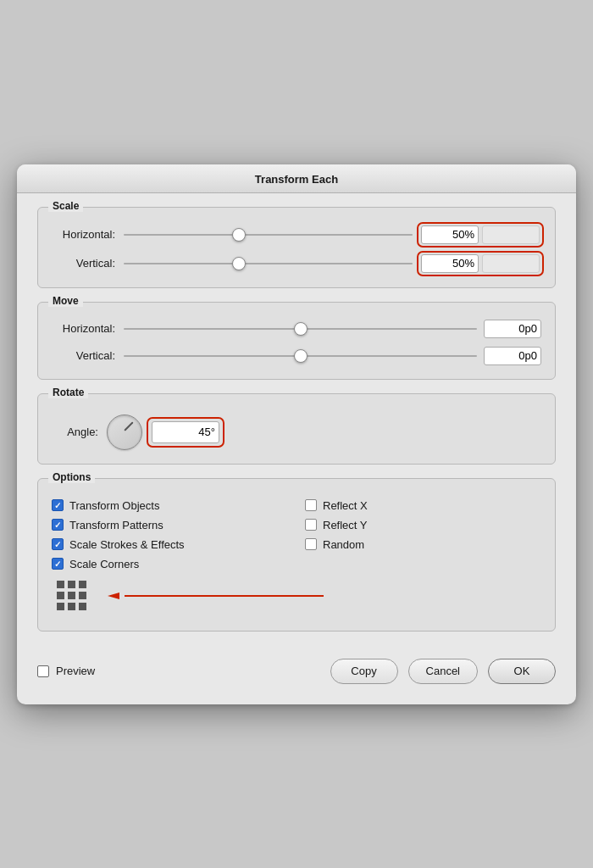 This screenshot has height=868, width=593. What do you see at coordinates (424, 535) in the screenshot?
I see `options-right-col: Reflect X Reflect Y Random` at bounding box center [424, 535].